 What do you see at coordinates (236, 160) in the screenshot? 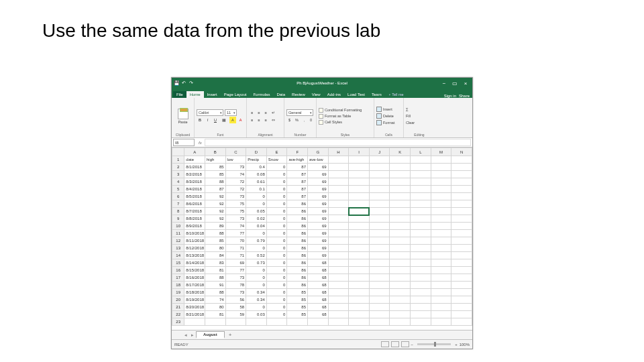
I see `cell: low` at bounding box center [236, 160].